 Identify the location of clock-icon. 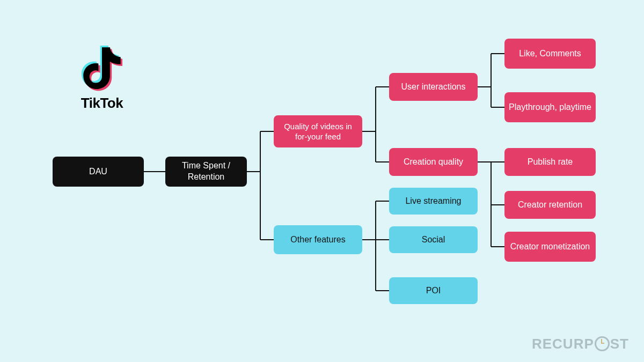
(602, 344).